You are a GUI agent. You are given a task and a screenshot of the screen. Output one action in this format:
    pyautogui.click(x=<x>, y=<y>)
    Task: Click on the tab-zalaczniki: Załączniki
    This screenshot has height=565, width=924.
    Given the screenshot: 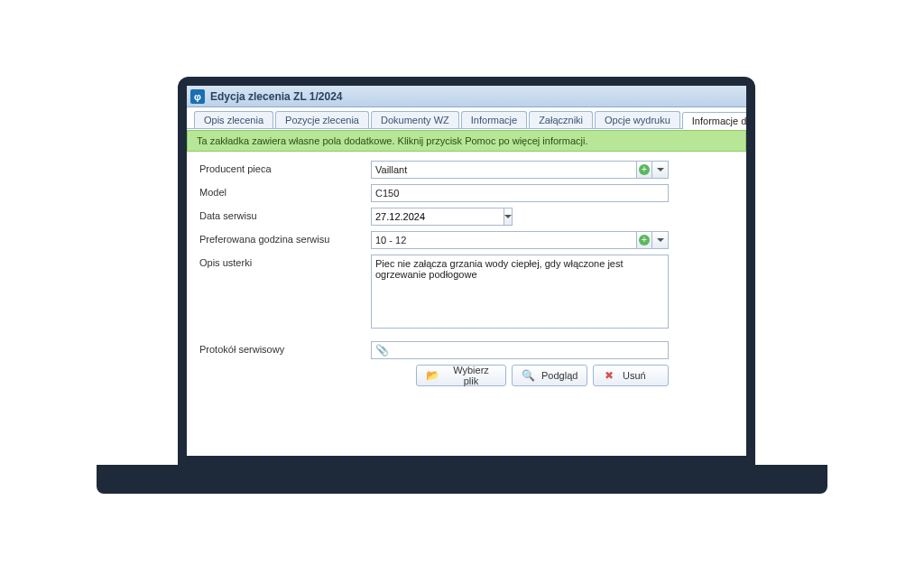 What is the action you would take?
    pyautogui.click(x=561, y=119)
    